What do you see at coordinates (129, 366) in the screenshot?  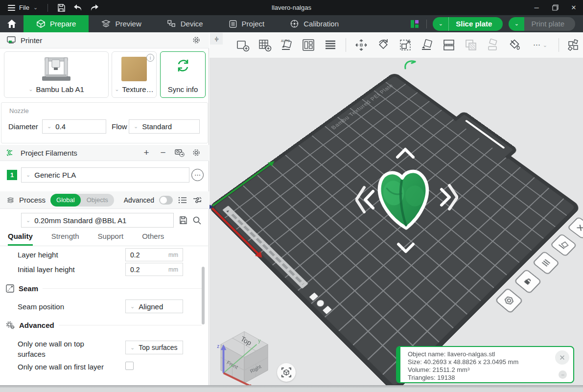 I see `wall-first-layer-checkbox` at bounding box center [129, 366].